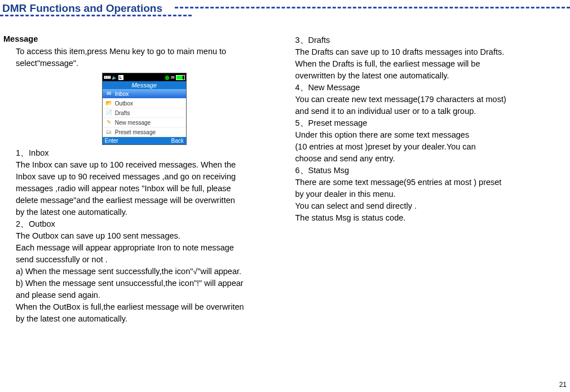 This screenshot has height=392, width=570. What do you see at coordinates (144, 248) in the screenshot?
I see `outbox-text: Each message will appear appropriate Iro…` at bounding box center [144, 248].